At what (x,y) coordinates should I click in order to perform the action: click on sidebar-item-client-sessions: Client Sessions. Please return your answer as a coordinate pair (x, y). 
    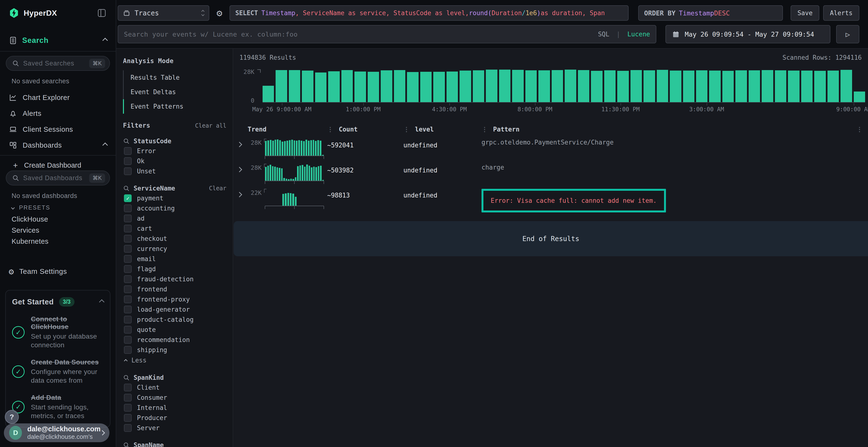
    Looking at the image, I should click on (58, 129).